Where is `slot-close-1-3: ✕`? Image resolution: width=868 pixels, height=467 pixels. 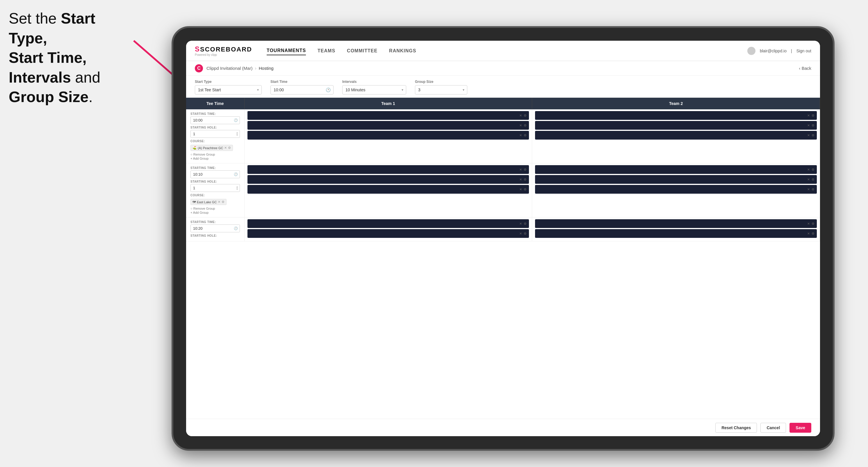 slot-close-1-3: ✕ is located at coordinates (521, 135).